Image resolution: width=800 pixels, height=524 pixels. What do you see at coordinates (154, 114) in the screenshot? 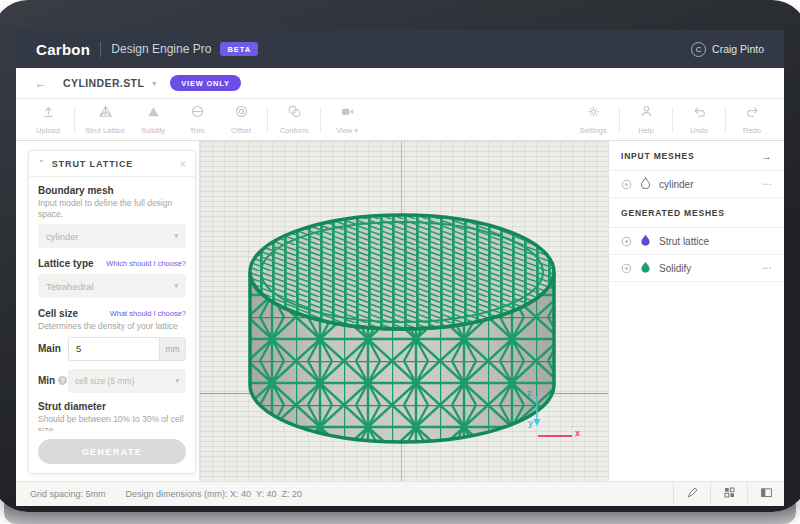
I see `solidify-icon` at bounding box center [154, 114].